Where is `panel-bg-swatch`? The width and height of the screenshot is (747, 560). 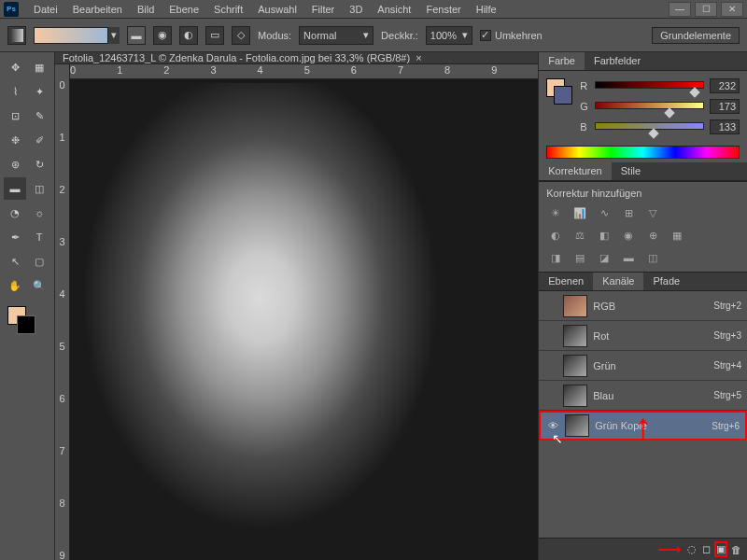 panel-bg-swatch is located at coordinates (563, 95).